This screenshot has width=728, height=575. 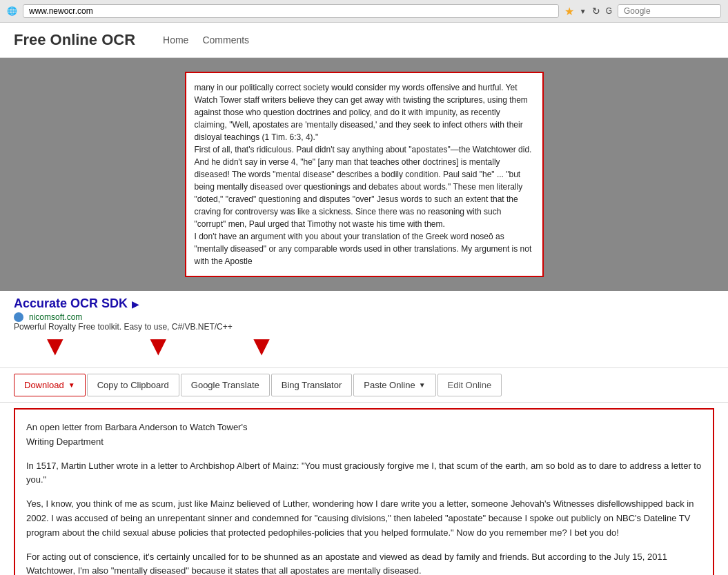 I want to click on bing-translator-button: Bing Translator, so click(x=312, y=385).